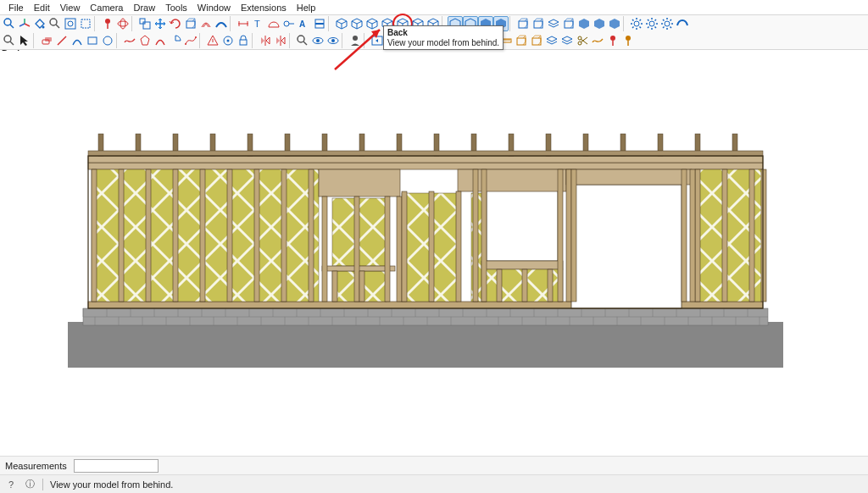 This screenshot has width=868, height=493. What do you see at coordinates (9, 41) in the screenshot?
I see `zoom-icon` at bounding box center [9, 41].